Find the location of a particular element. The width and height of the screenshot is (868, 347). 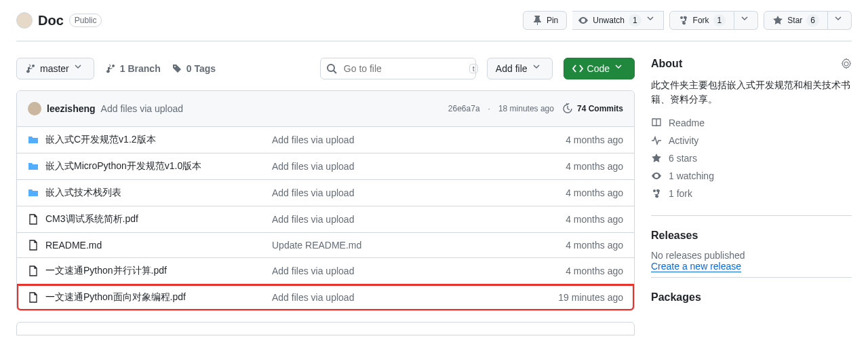

commit-hash: 26e6a7a is located at coordinates (464, 109).